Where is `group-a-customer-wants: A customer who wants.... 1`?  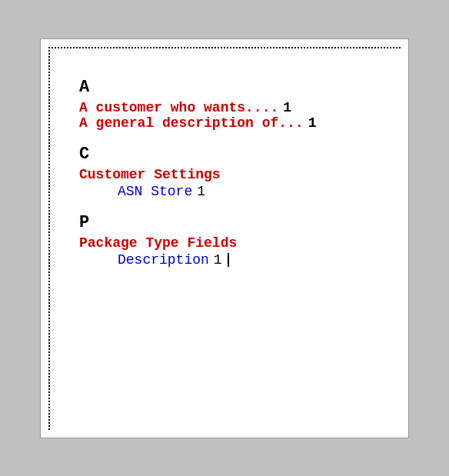 group-a-customer-wants: A customer who wants.... 1 is located at coordinates (232, 108).